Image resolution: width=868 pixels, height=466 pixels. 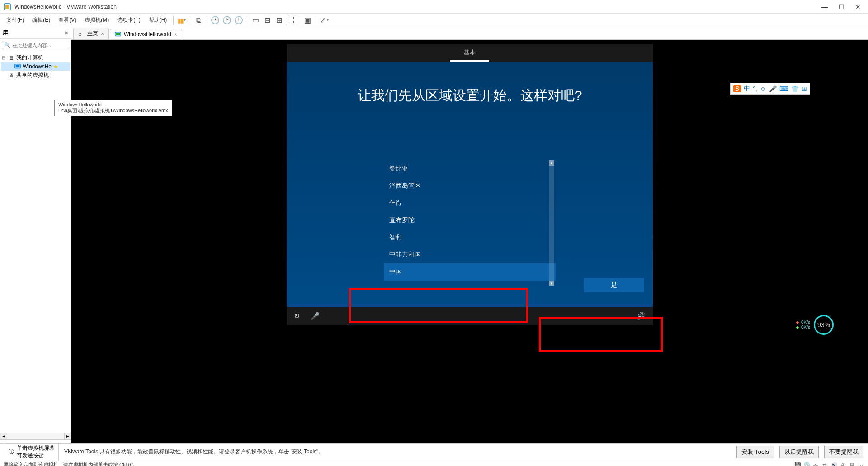 I want to click on menu-view: 查看(V), so click(x=67, y=20).